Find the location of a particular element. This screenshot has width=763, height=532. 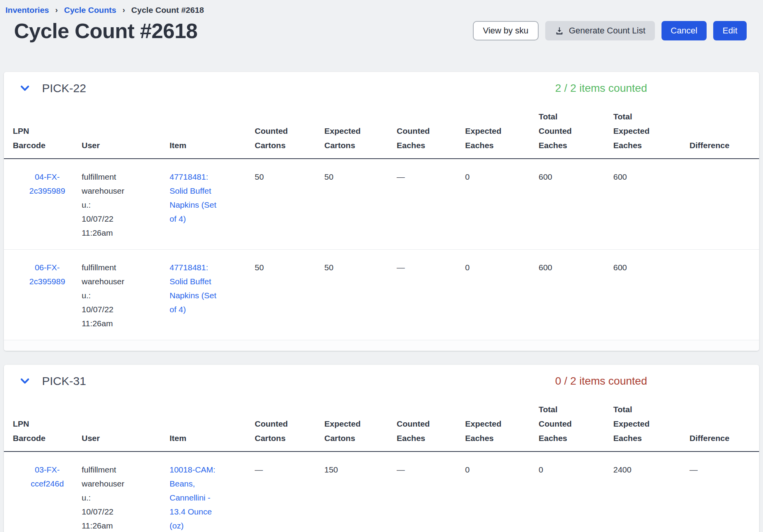

cell-lpn_barcode: 03-FX-ccef246d is located at coordinates (43, 492).